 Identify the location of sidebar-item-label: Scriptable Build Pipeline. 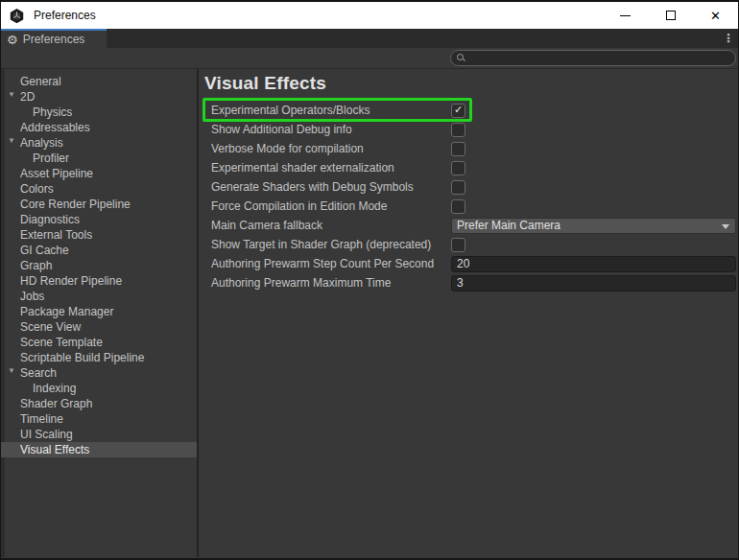
(83, 358).